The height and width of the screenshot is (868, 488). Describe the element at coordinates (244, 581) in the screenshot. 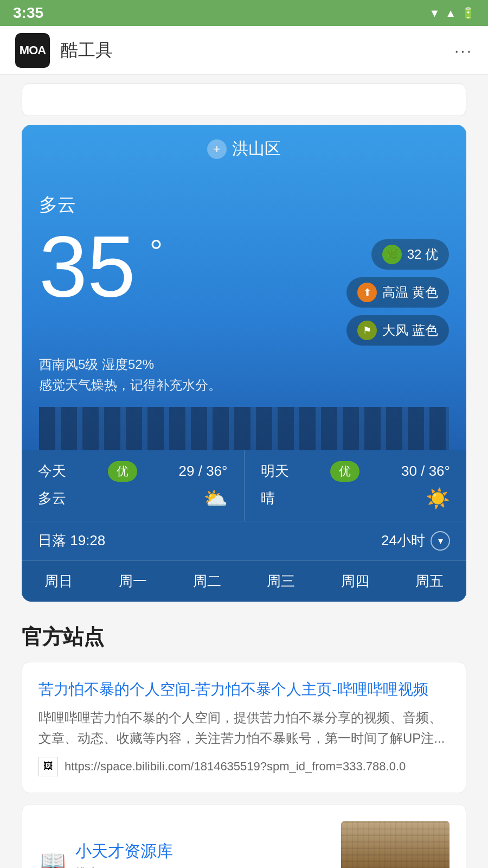

I see `weather-week-row: 周日 周一 周二 周三 周四 周五` at that location.